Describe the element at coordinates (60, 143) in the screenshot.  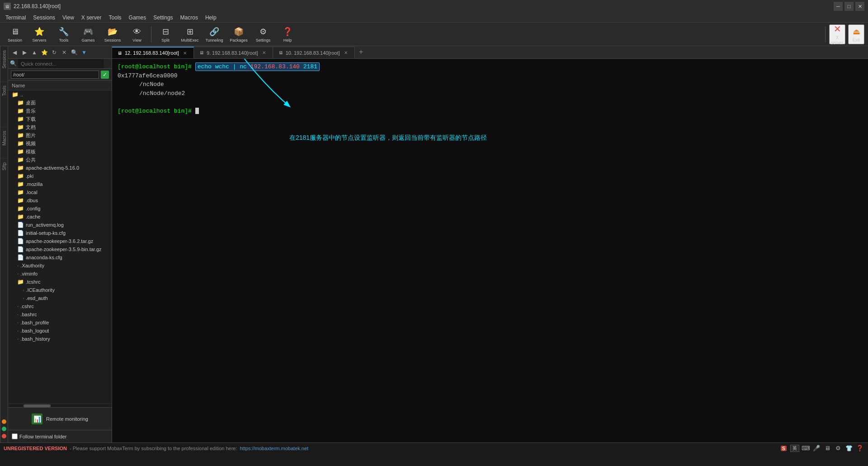
I see `tree-item-videos: 📁 视频` at that location.